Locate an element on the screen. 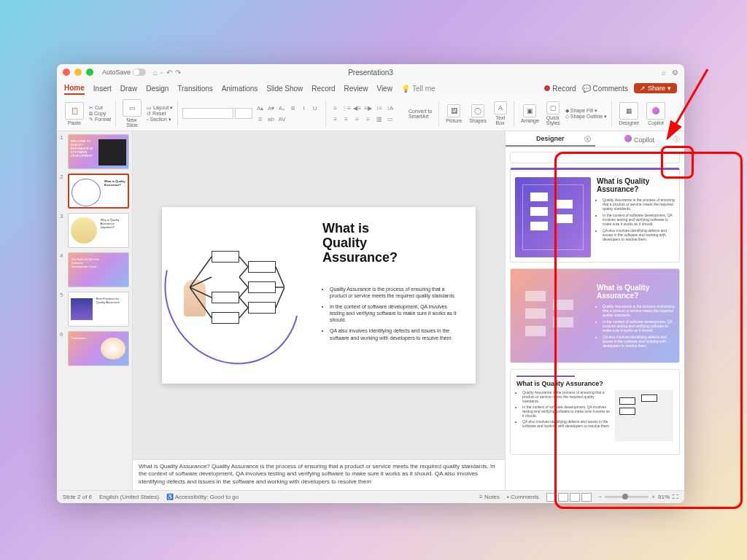 The image size is (747, 560). speaker-notes: What is Quality Assurance? Quality Assur… is located at coordinates (319, 475).